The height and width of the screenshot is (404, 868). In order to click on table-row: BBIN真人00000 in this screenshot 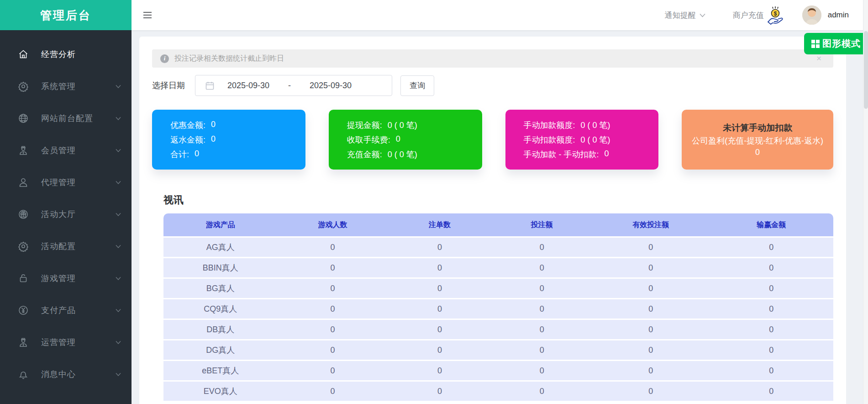, I will do `click(499, 268)`.